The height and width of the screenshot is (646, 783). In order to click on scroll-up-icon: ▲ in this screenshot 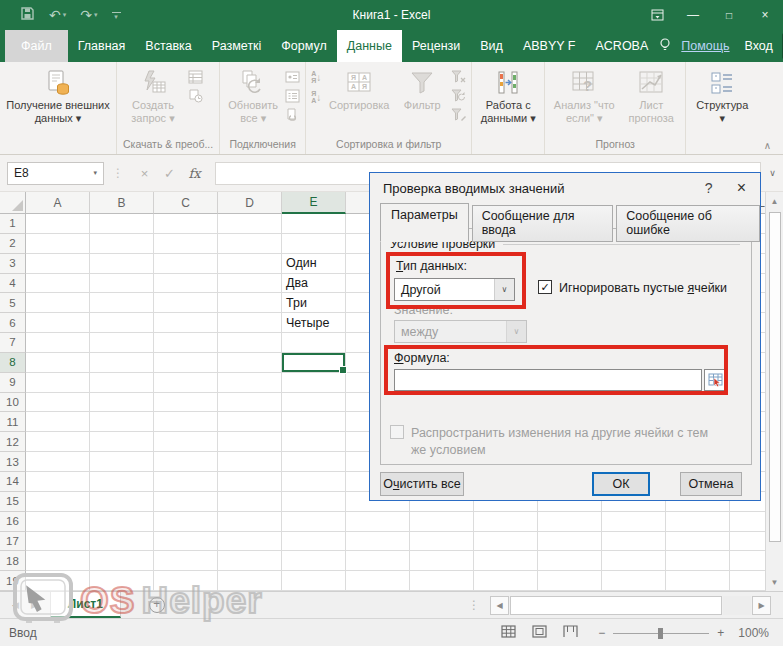, I will do `click(774, 201)`.